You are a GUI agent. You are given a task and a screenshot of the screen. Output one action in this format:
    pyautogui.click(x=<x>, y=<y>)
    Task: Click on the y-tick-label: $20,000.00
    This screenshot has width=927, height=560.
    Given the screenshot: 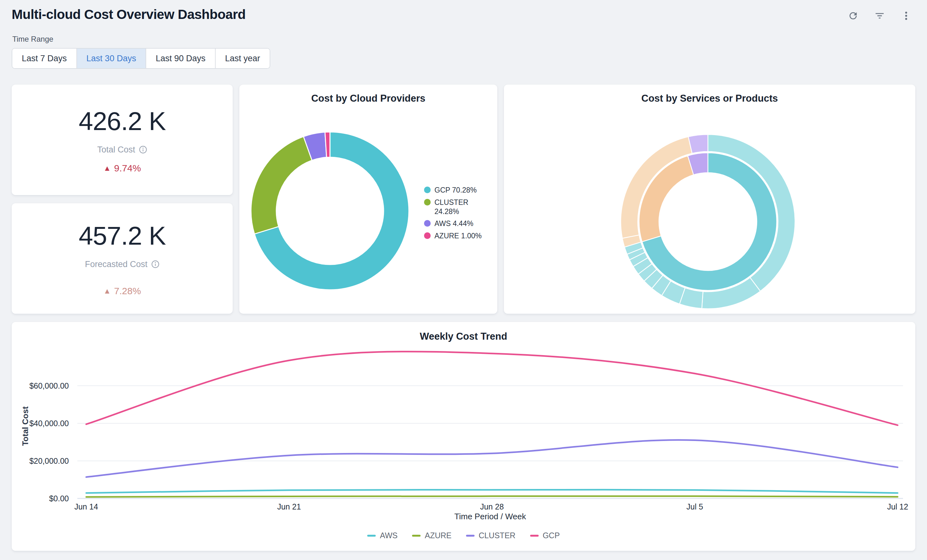 What is the action you would take?
    pyautogui.click(x=49, y=461)
    